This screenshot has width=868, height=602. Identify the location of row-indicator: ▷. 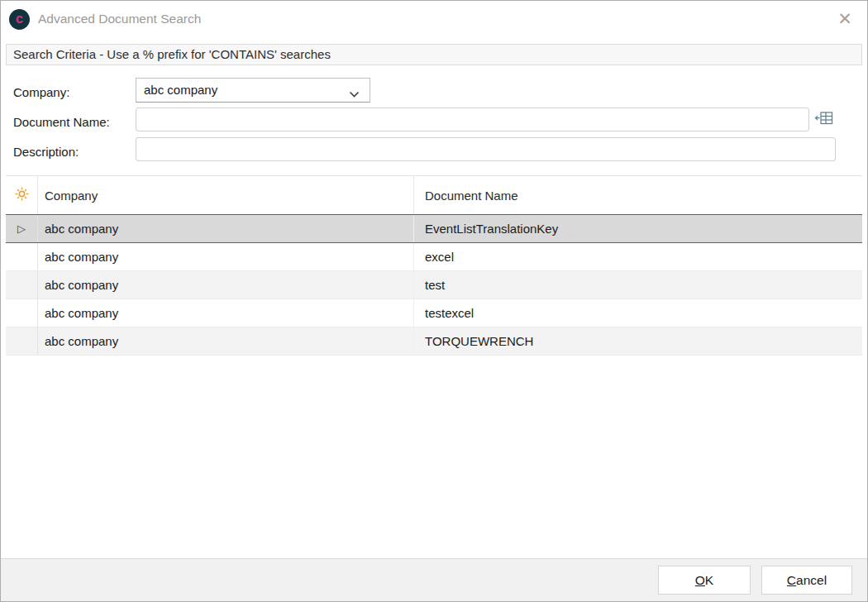
(21, 228).